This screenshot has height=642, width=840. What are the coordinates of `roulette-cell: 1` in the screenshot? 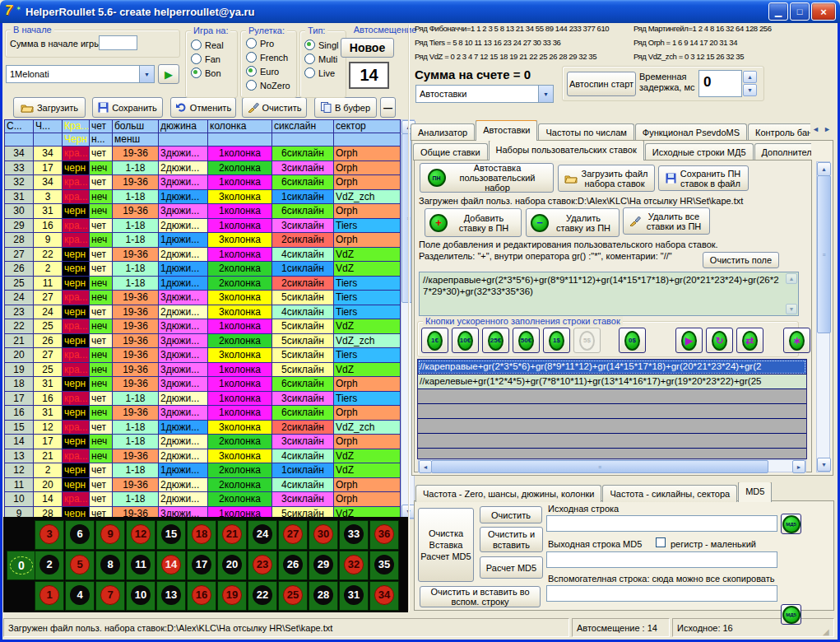 It's located at (49, 596).